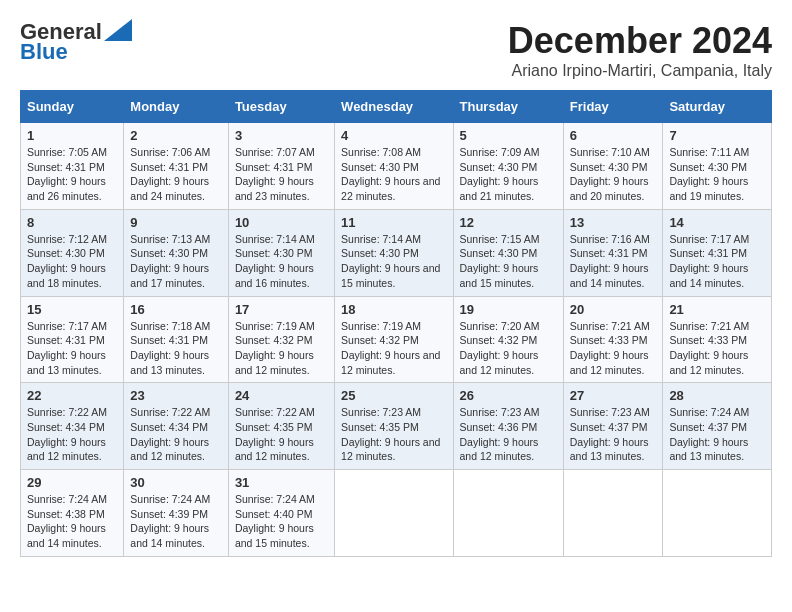 The height and width of the screenshot is (612, 792). Describe the element at coordinates (176, 166) in the screenshot. I see `table-row: 2Sunrise: 7:06 AMSunset: 4:31 PMDaylight…` at that location.